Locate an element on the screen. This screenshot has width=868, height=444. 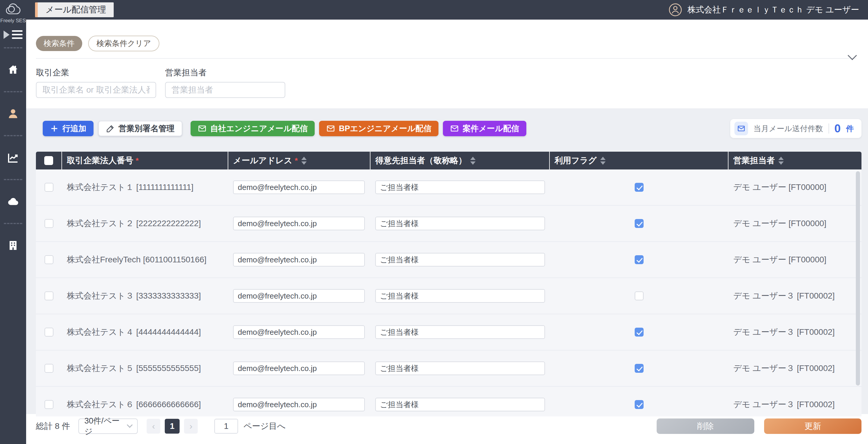
envelope-icon is located at coordinates (455, 129).